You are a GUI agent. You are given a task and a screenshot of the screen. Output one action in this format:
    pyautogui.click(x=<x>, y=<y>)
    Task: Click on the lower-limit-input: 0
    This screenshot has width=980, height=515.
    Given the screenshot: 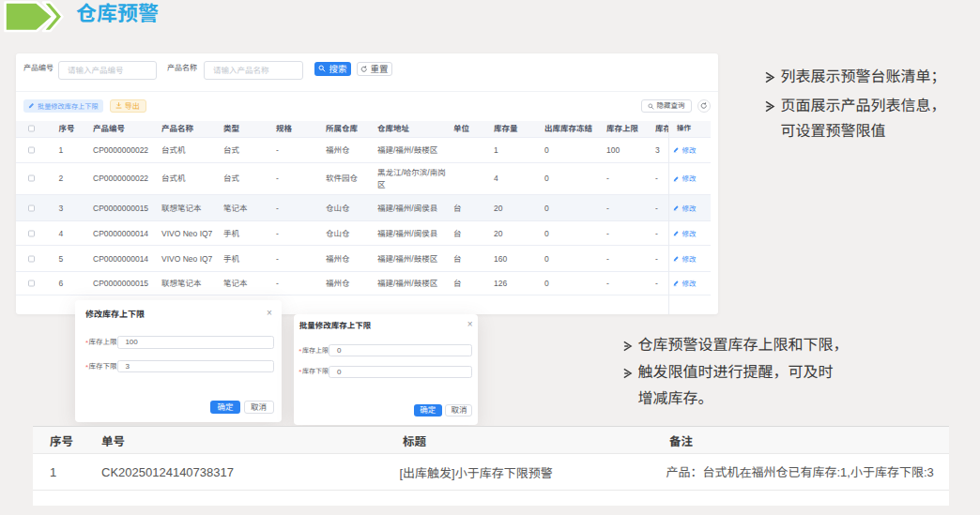 What is the action you would take?
    pyautogui.click(x=400, y=371)
    